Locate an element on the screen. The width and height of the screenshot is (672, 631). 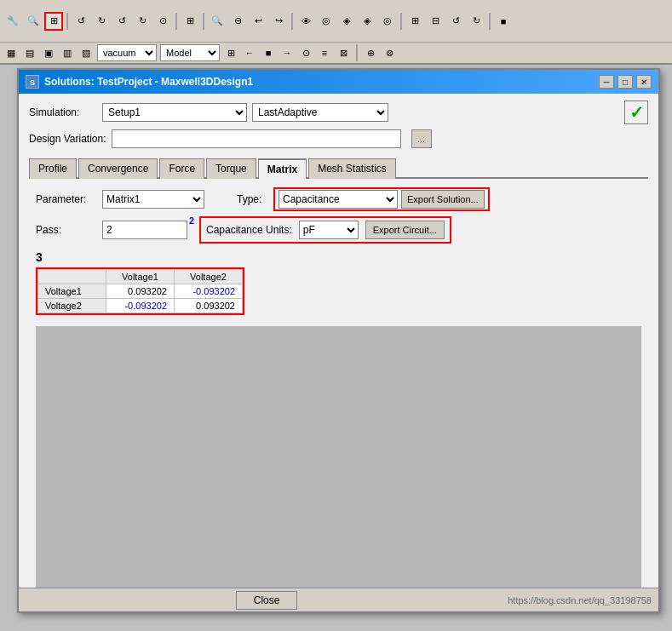
toolbar-icon-17: ↺ is located at coordinates (456, 21).